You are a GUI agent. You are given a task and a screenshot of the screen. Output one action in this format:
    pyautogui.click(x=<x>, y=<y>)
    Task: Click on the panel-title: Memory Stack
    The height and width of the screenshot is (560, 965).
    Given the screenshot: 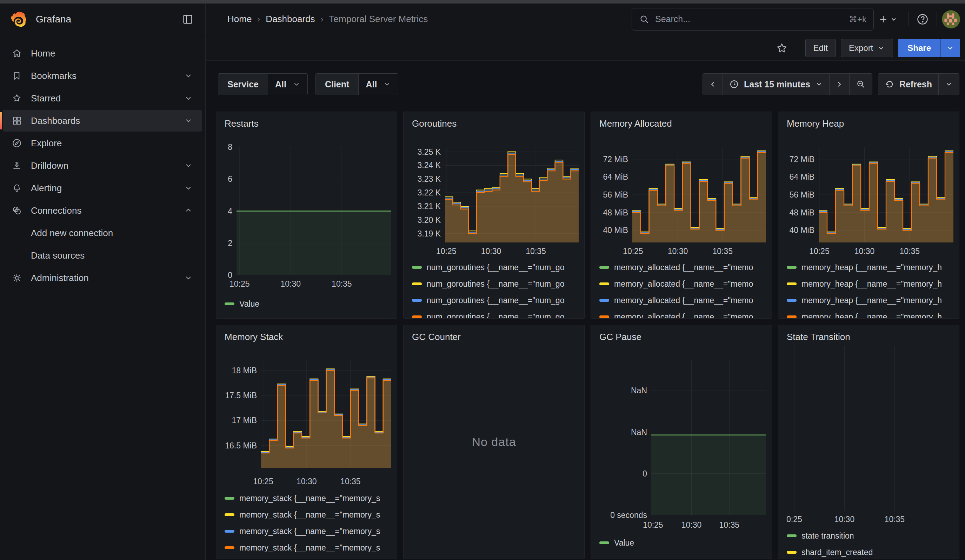 What is the action you would take?
    pyautogui.click(x=254, y=337)
    